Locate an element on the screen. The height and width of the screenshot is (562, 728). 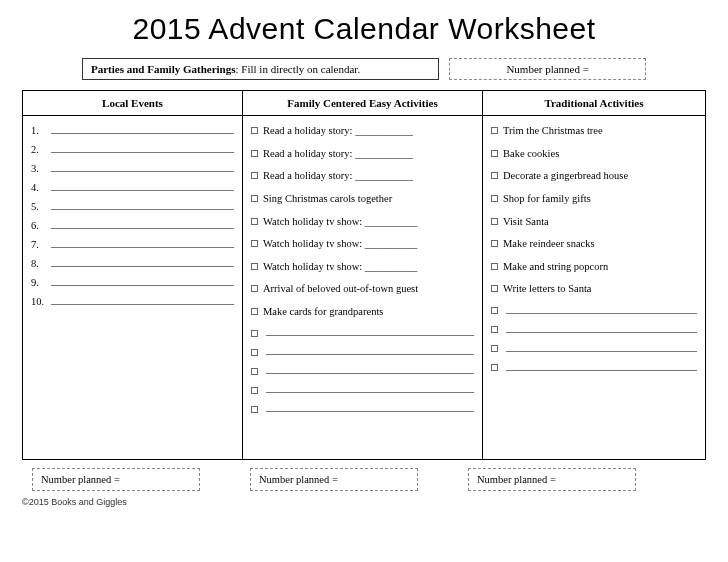
traditional-item: Shop for family gifts is located at coordinates (594, 199).